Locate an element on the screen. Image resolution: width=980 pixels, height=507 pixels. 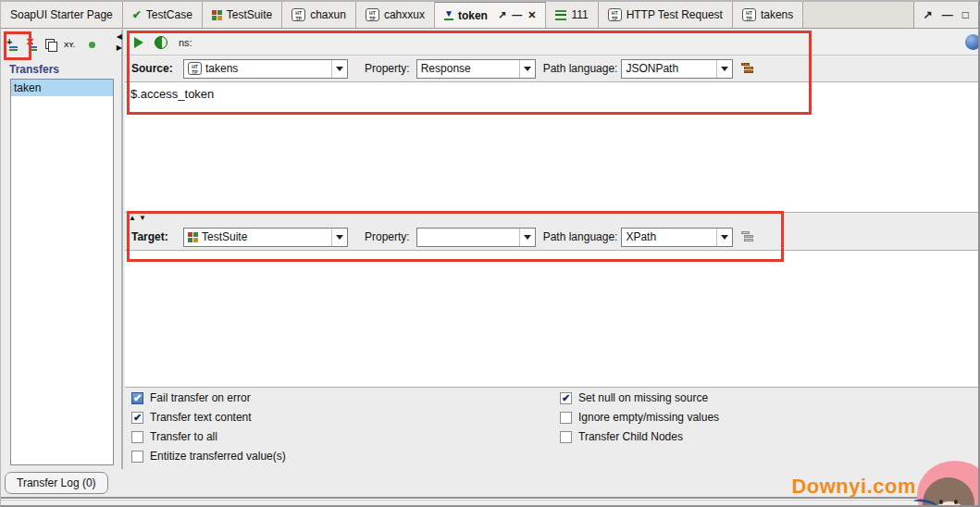
tab-label: SoapUI Starter Page is located at coordinates (61, 15).